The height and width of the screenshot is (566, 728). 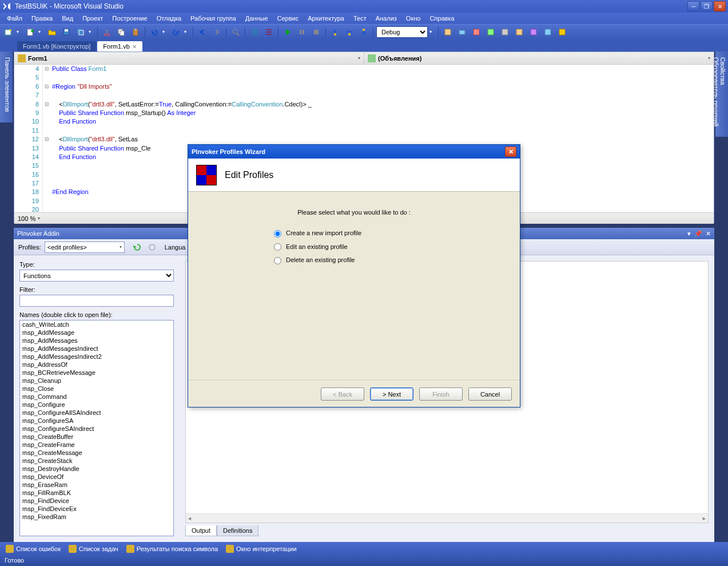 What do you see at coordinates (152, 247) in the screenshot?
I see `stop-refresh-icon` at bounding box center [152, 247].